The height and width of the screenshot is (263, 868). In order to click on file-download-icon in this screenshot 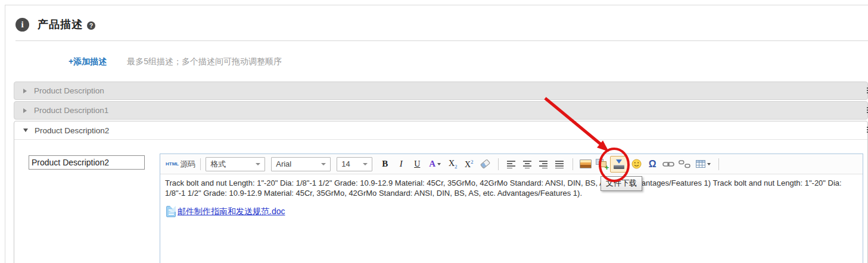, I will do `click(619, 164)`.